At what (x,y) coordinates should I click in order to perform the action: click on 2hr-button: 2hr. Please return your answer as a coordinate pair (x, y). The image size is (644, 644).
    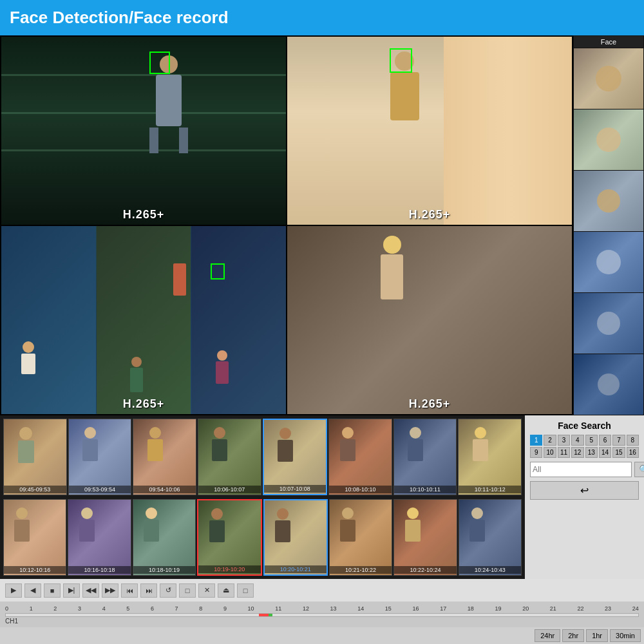
    Looking at the image, I should click on (573, 636).